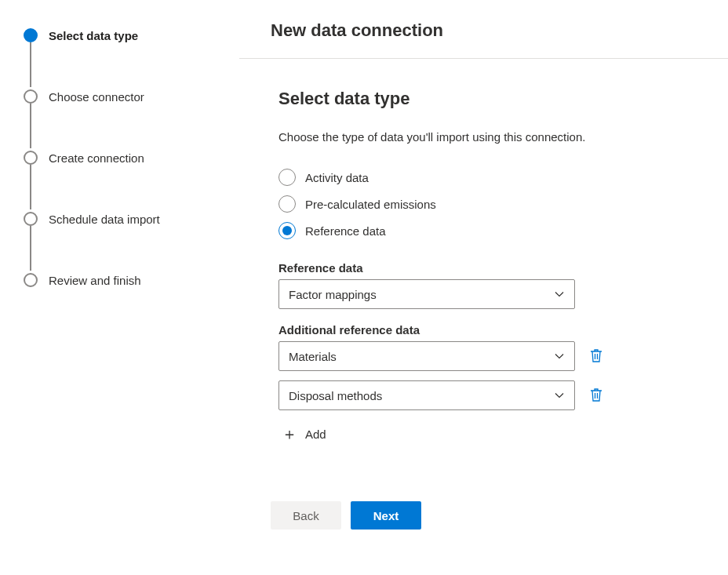 This screenshot has height=575, width=728. Describe the element at coordinates (483, 286) in the screenshot. I see `reference-data-field: Reference data Factor mappings` at that location.